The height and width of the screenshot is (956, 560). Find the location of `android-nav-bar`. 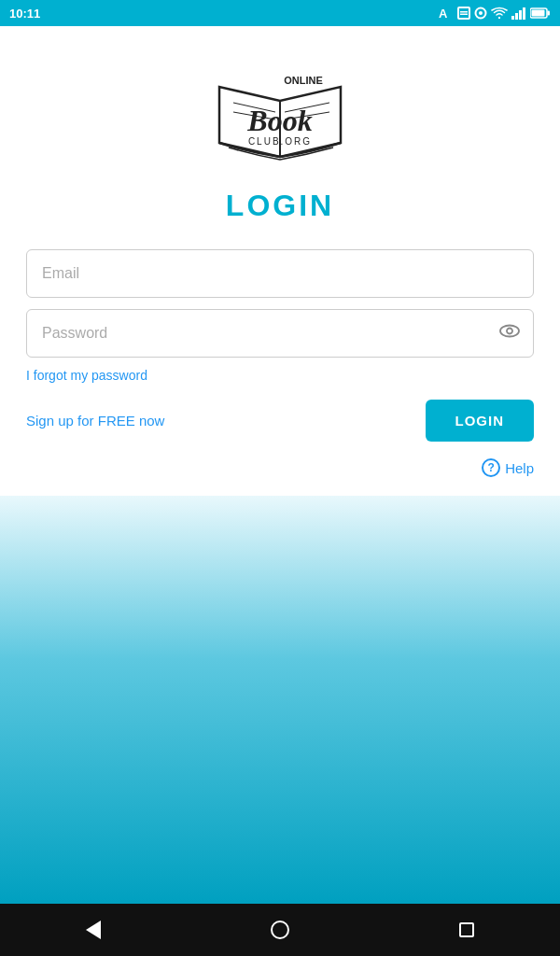

android-nav-bar is located at coordinates (280, 930).